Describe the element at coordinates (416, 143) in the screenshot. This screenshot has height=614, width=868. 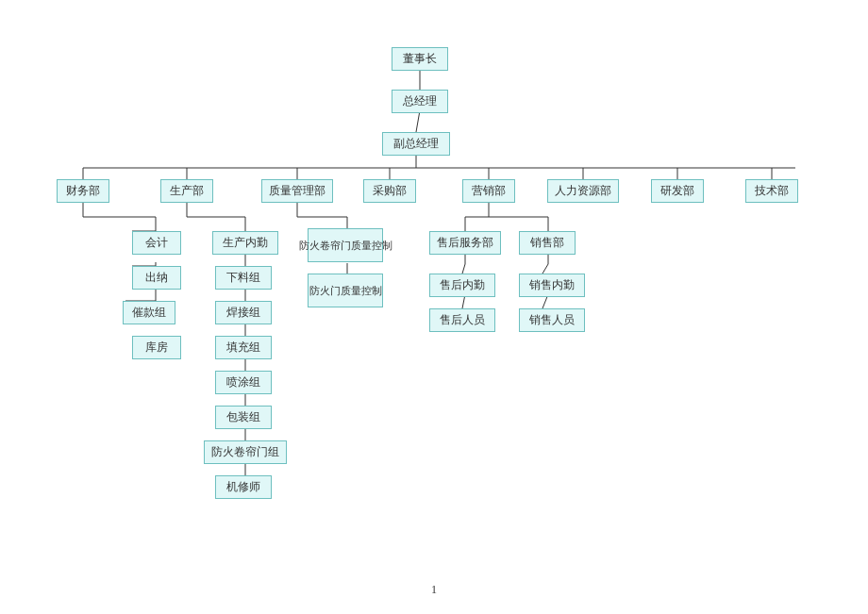
I see `node-fuzonglingli: 副总经理` at that location.